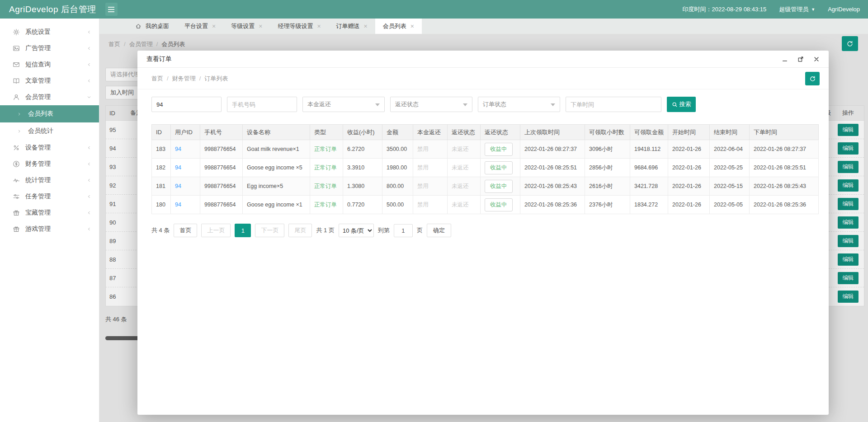 This screenshot has height=422, width=868. Describe the element at coordinates (243, 230) in the screenshot. I see `current-page-button: 1` at that location.